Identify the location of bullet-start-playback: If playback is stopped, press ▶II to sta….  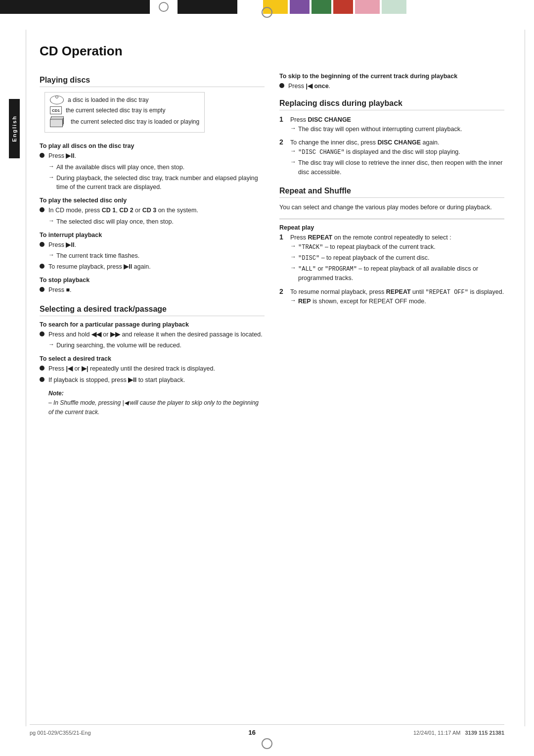
(152, 380).